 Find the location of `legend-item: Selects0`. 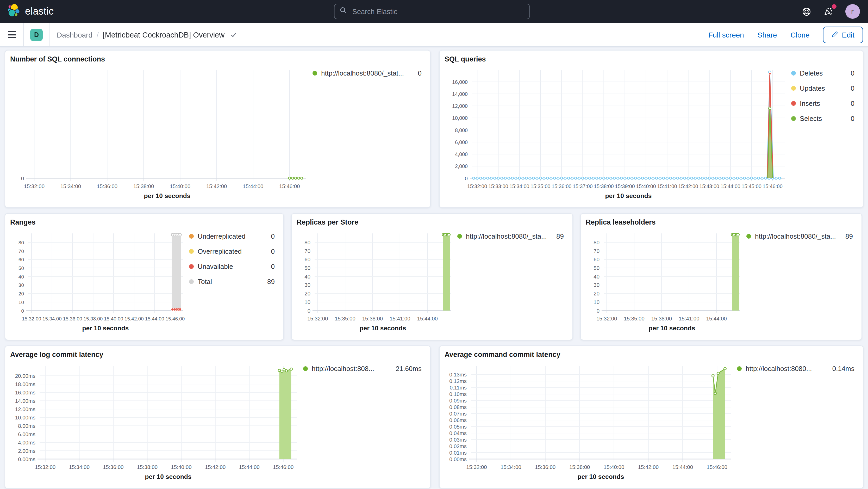

legend-item: Selects0 is located at coordinates (823, 119).